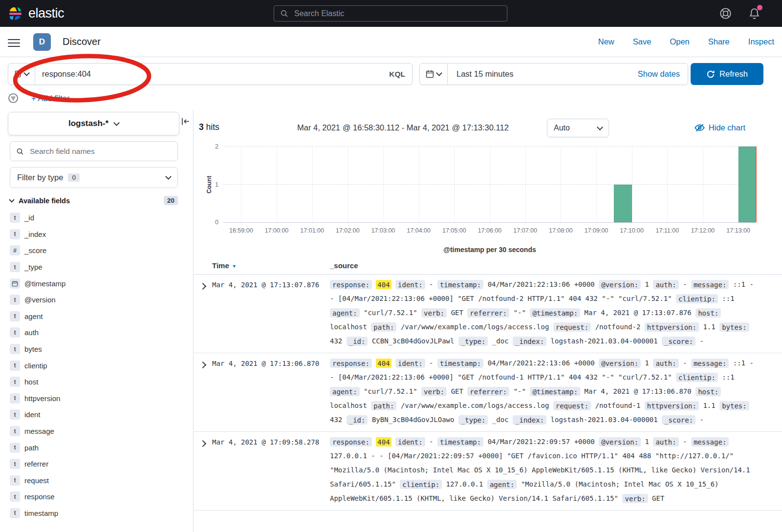  What do you see at coordinates (97, 365) in the screenshot?
I see `field-item-clientip: tclientip` at bounding box center [97, 365].